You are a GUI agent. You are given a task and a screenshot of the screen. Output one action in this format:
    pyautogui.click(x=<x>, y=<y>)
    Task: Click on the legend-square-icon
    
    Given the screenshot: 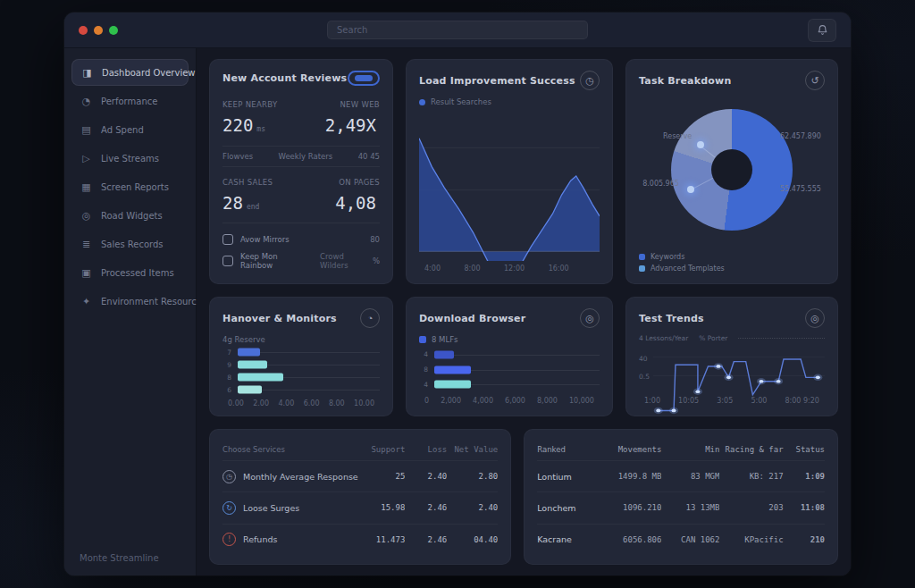 What is the action you would take?
    pyautogui.click(x=423, y=340)
    